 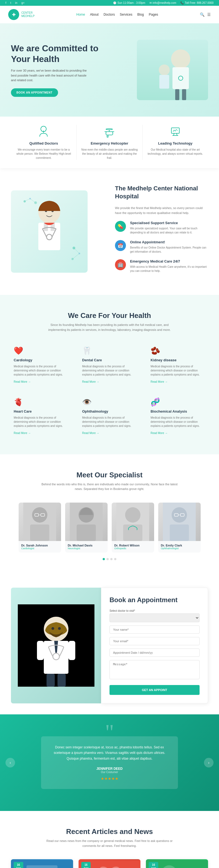 What do you see at coordinates (202, 15) in the screenshot?
I see `search-icon: 🔍` at bounding box center [202, 15].